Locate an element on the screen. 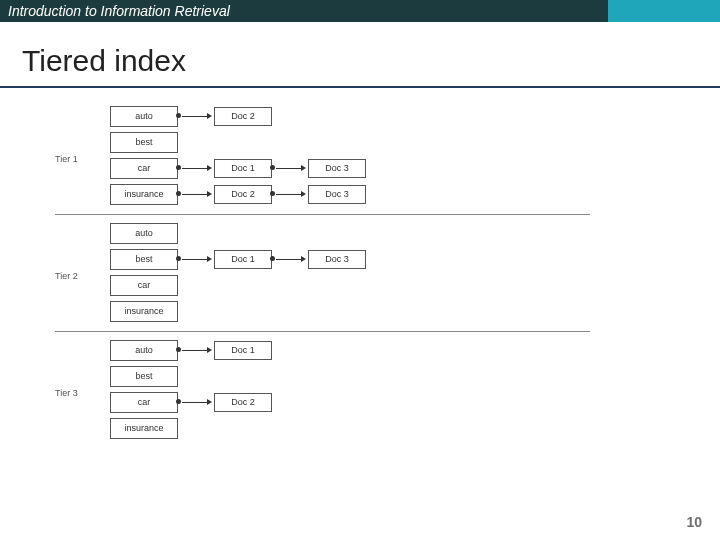 Image resolution: width=720 pixels, height=540 pixels. posting-row: car is located at coordinates (350, 285).